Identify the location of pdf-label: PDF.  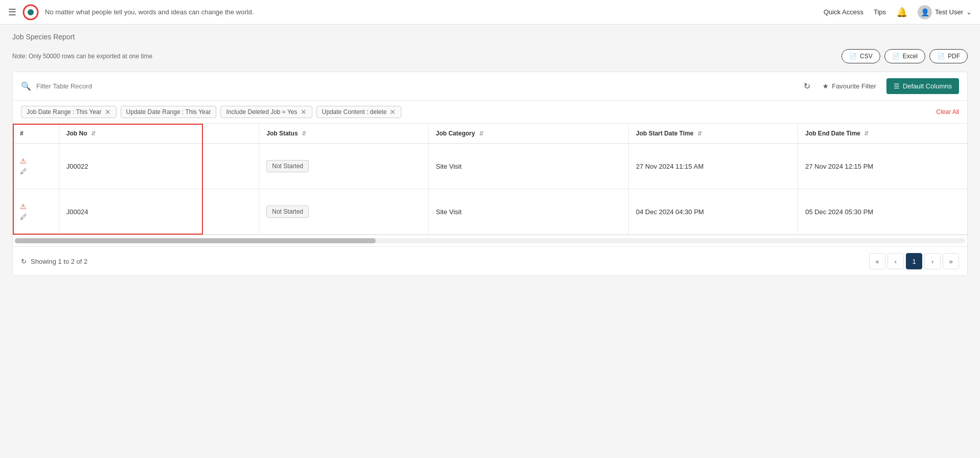
(954, 56).